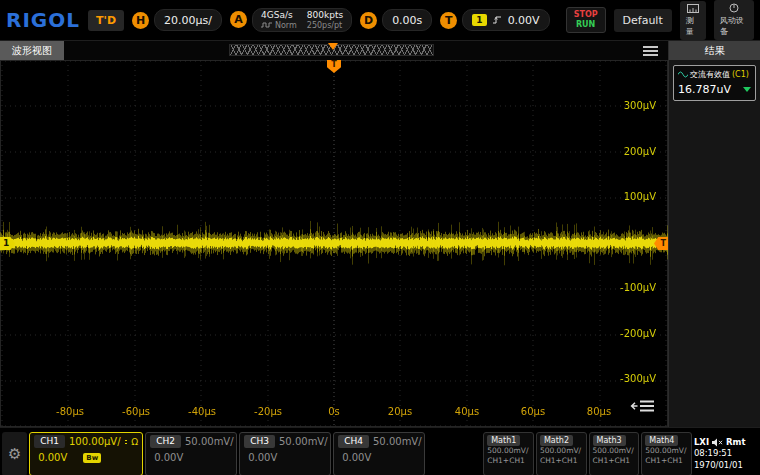 The image size is (760, 475). I want to click on system-status-panel: LXI Rmt 08:19:51 1970/01/01, so click(726, 454).